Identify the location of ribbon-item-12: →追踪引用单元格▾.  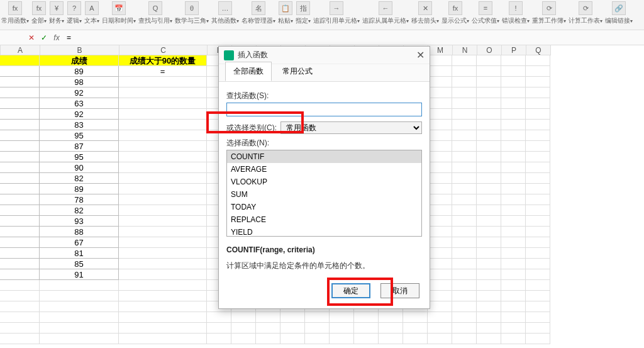
(336, 13).